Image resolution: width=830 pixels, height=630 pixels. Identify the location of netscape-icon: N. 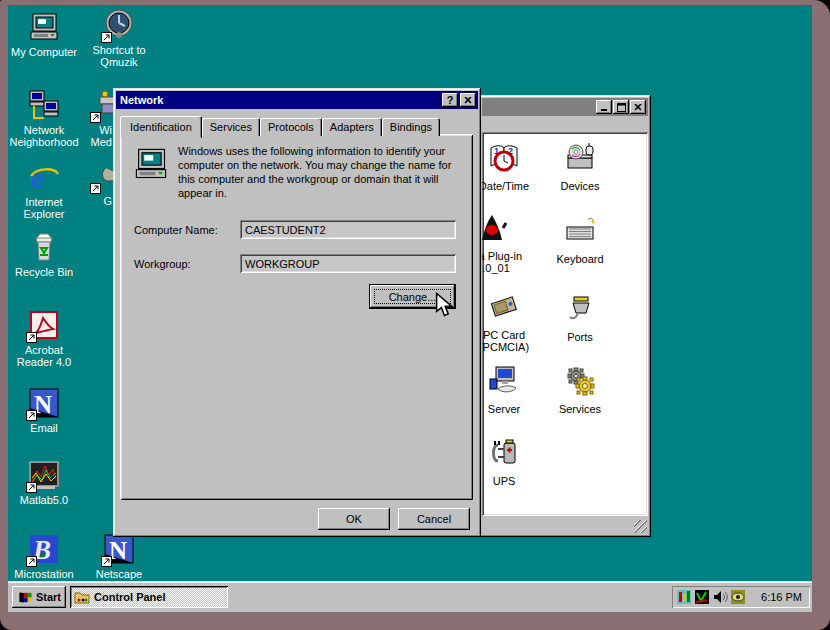
(119, 549).